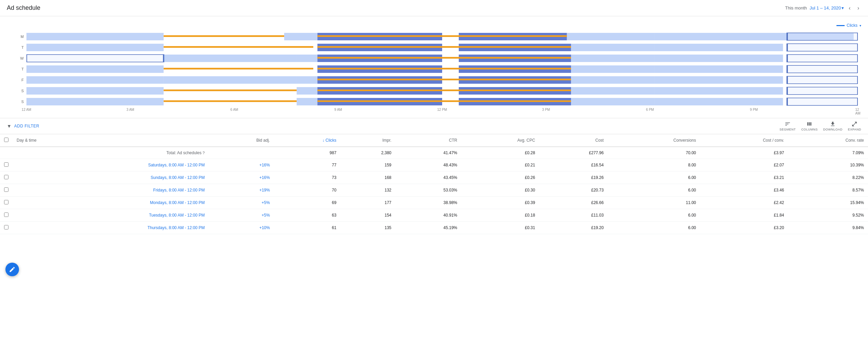 The image size is (868, 344). What do you see at coordinates (307, 153) in the screenshot?
I see `total-clicks: 987` at bounding box center [307, 153].